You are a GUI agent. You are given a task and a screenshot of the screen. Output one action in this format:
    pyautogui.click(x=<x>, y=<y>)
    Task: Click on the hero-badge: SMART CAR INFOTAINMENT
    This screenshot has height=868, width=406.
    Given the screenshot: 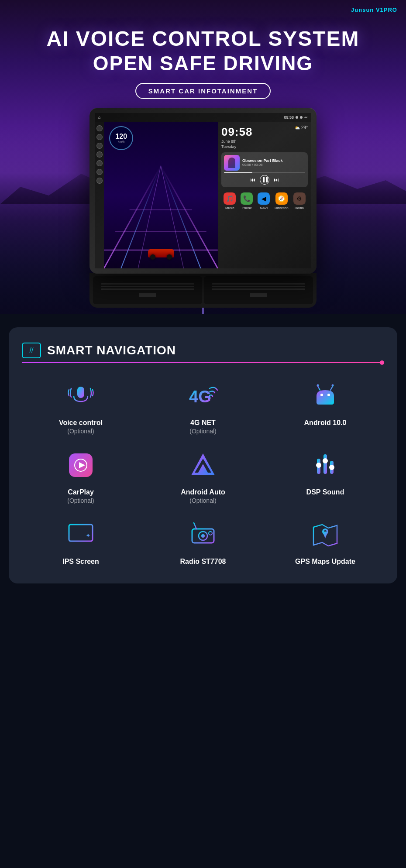 What is the action you would take?
    pyautogui.click(x=203, y=91)
    